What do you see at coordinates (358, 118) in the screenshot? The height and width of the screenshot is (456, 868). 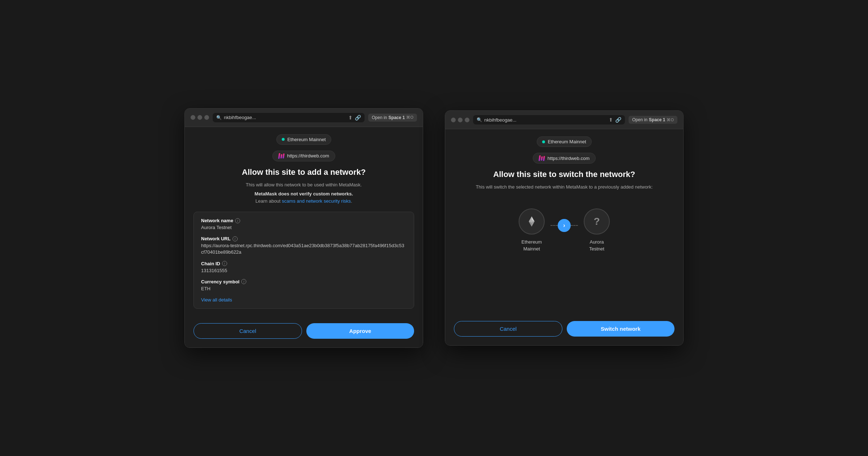 I see `link-icon: 🔗` at bounding box center [358, 118].